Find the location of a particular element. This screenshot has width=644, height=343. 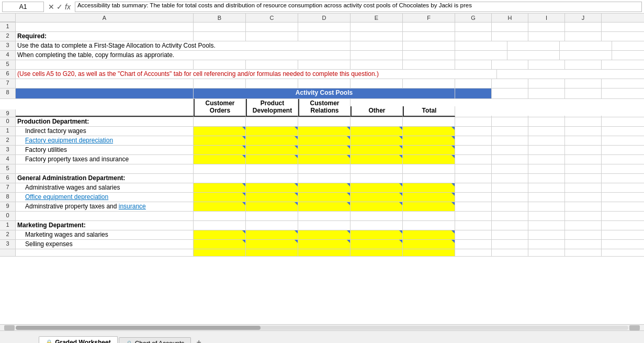

cell-d15 is located at coordinates (324, 169).